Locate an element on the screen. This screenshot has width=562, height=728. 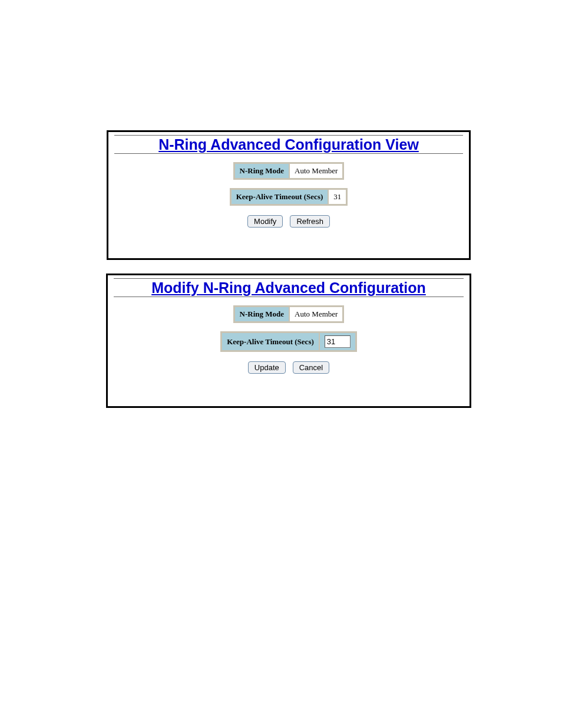
modify-timeout-input-cell is located at coordinates (338, 342).